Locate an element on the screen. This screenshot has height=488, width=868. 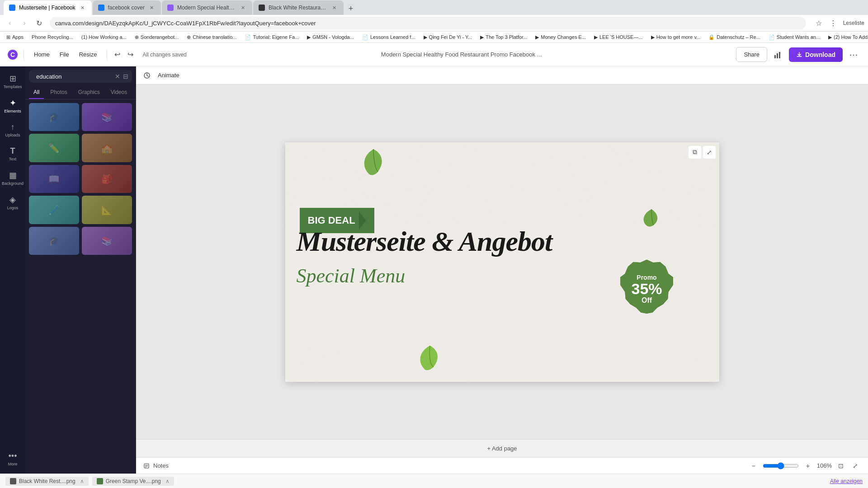
browser-chrome: Musterseite | Facebook ✕ facebook cover … is located at coordinates (434, 22).